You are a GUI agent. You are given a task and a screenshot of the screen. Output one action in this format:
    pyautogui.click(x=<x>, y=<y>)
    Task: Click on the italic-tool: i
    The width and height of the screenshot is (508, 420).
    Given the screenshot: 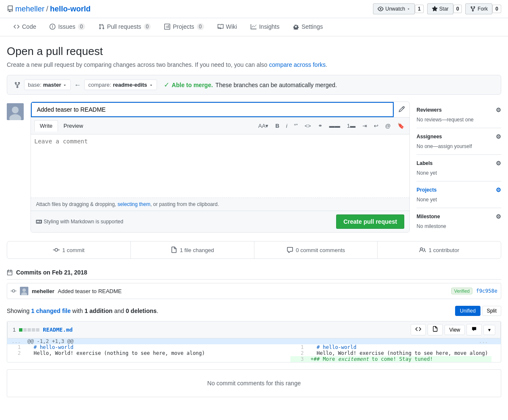 What is the action you would take?
    pyautogui.click(x=287, y=126)
    